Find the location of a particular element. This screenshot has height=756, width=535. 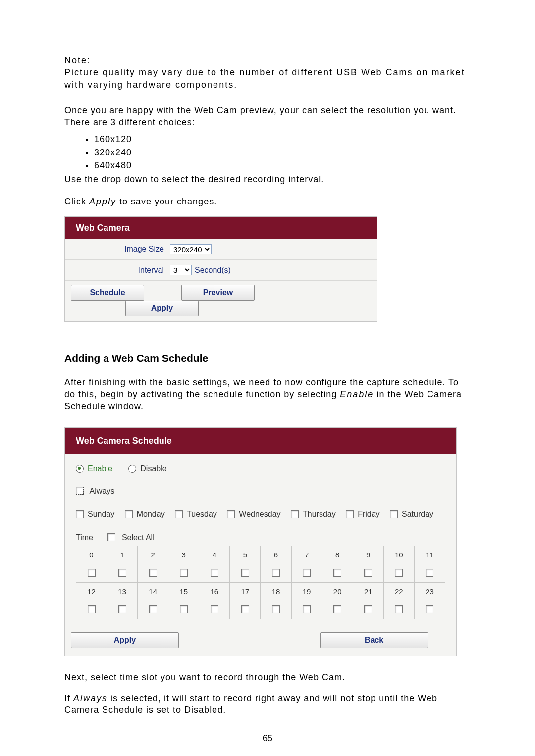

schedule-apply-button: Apply is located at coordinates (125, 640).